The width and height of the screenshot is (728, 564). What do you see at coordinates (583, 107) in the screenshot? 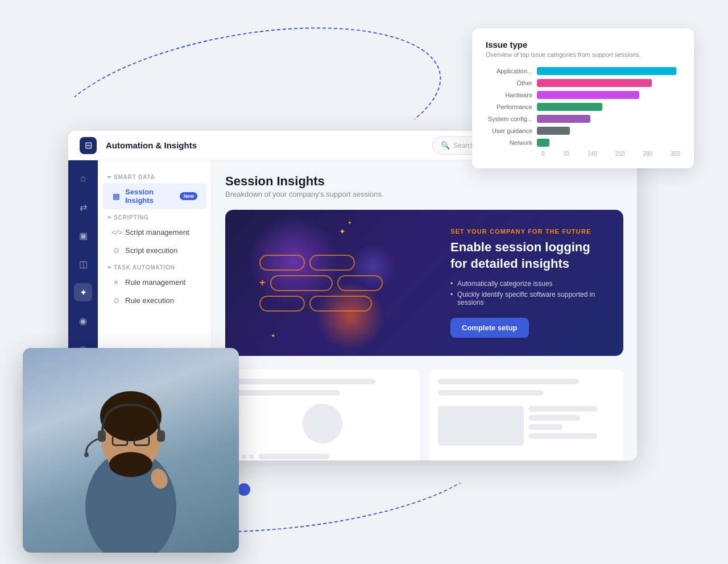
I see `chart-bars: Application...OtherHardwarePerformanceSy…` at bounding box center [583, 107].